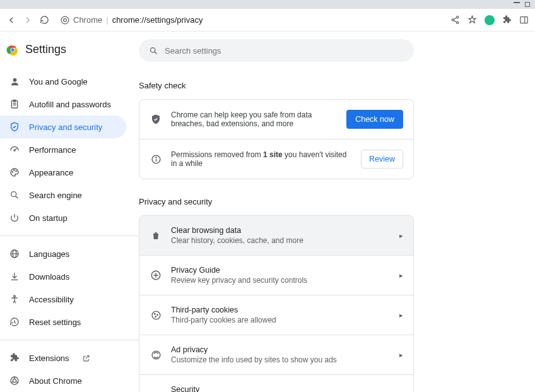 The image size is (535, 392). Describe the element at coordinates (15, 218) in the screenshot. I see `power-icon` at that location.